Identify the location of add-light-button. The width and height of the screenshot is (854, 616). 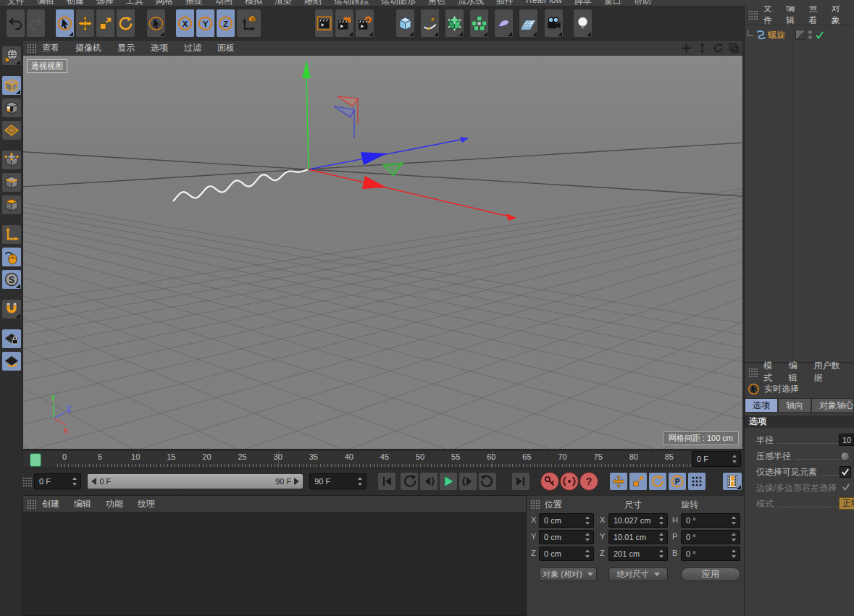
(582, 23).